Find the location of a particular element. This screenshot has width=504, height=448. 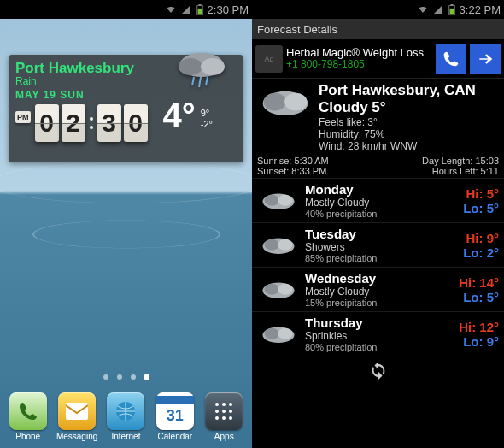

widget-lo: -2° is located at coordinates (207, 125).